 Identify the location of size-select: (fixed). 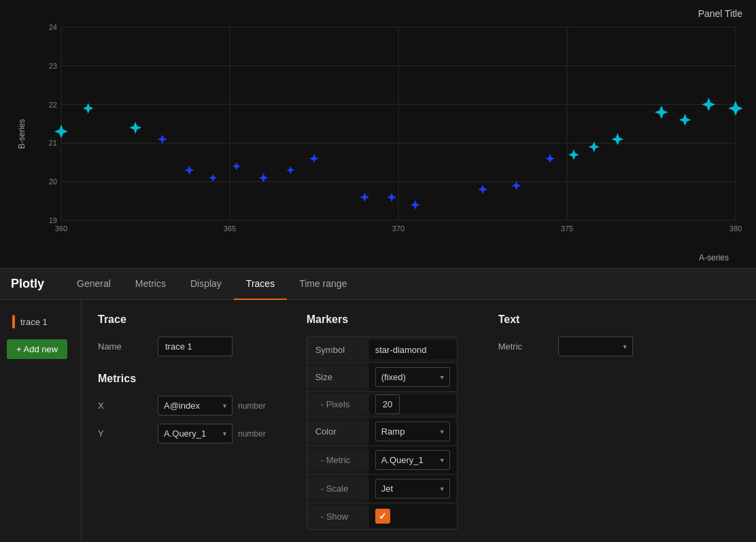
(413, 377).